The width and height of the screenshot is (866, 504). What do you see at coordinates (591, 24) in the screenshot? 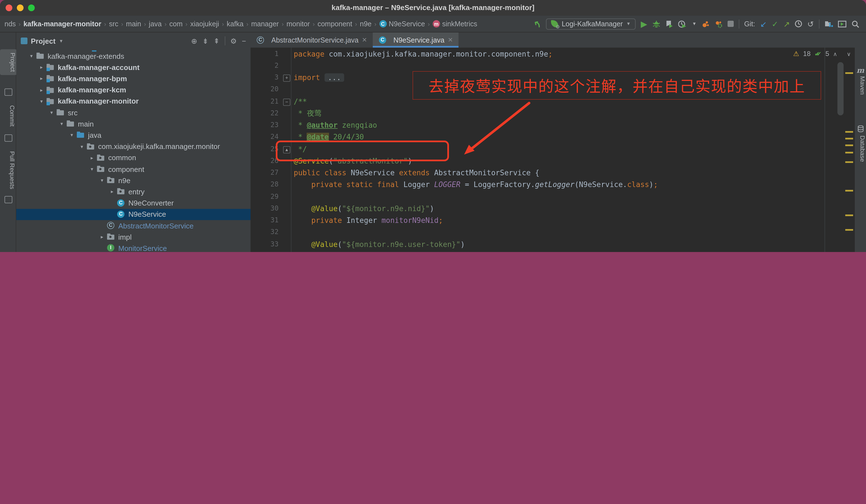
I see `run-configuration-select: Logi-KafkaManager ▼` at bounding box center [591, 24].